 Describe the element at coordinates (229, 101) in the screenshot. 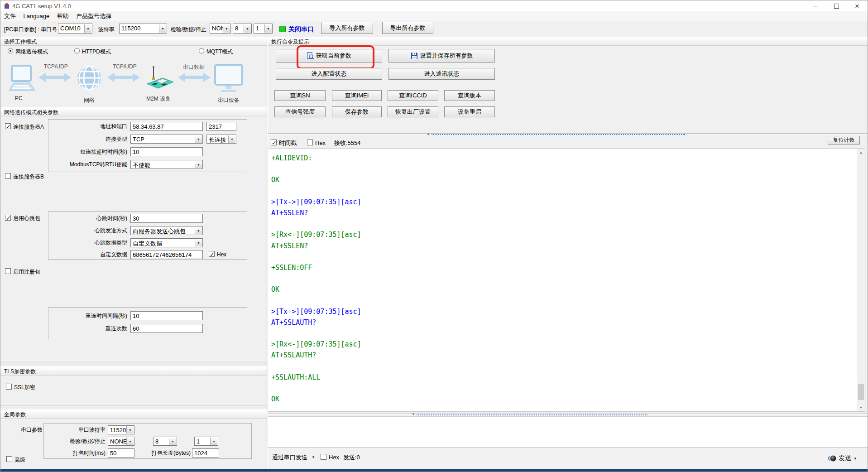

I see `serial-device-label: 串口设备` at that location.